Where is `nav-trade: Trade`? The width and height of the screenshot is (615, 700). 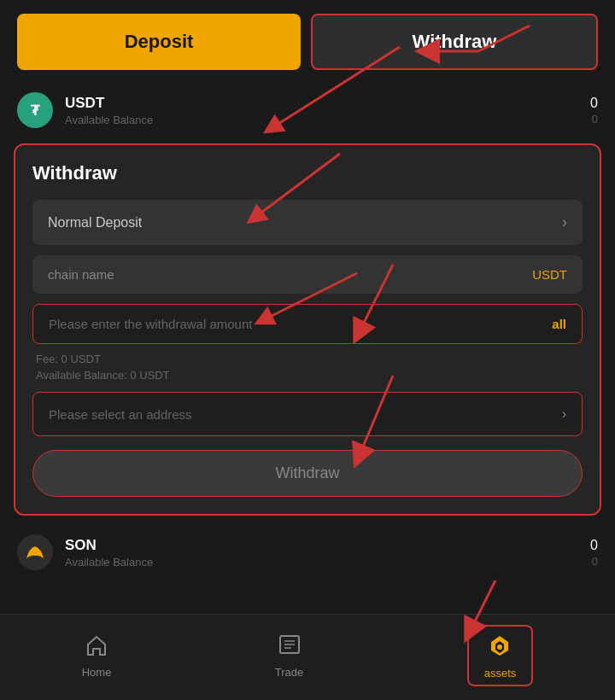
nav-trade: Trade is located at coordinates (289, 656).